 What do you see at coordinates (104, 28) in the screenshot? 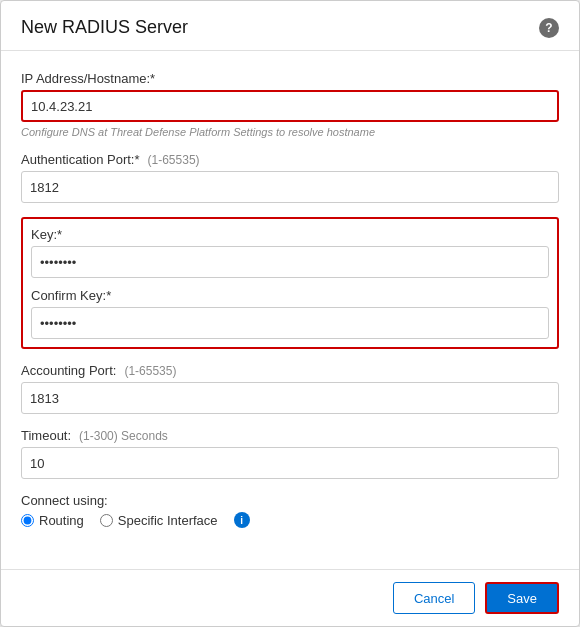
I see `dialog-title: New RADIUS Server` at bounding box center [104, 28].